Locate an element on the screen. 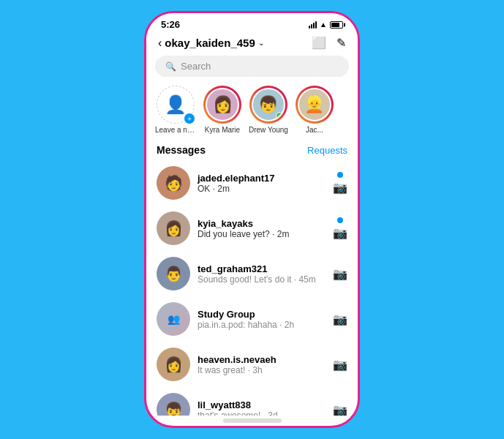 This screenshot has width=504, height=439. stories-icon: ⬜ is located at coordinates (319, 42).